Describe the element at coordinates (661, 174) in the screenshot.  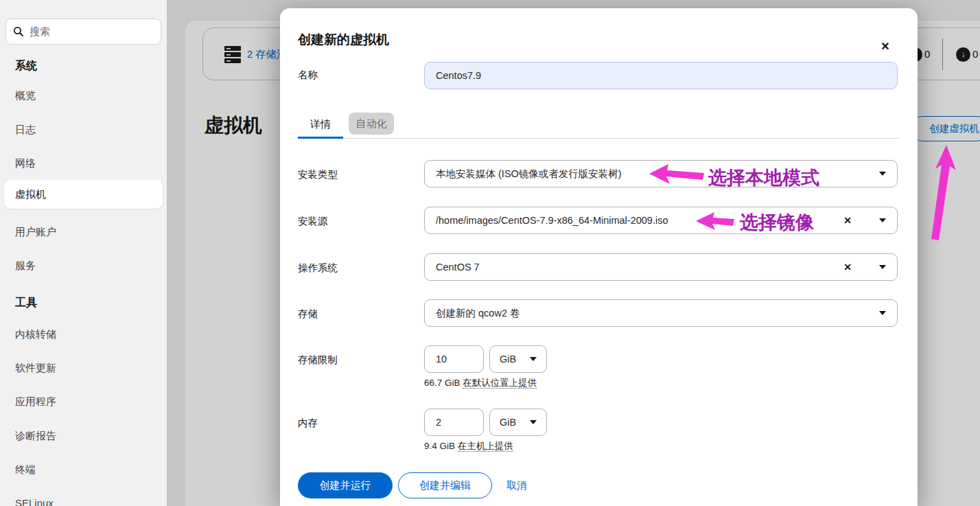
I see `installation-type-select: 本地安装媒体 (ISO镜像或者发行版安装树)` at that location.